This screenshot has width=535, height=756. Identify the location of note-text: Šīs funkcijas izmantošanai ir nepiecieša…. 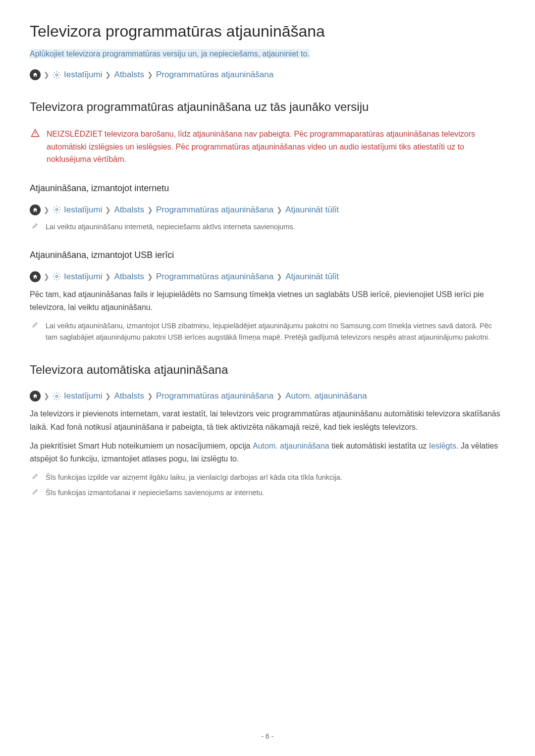
(155, 493).